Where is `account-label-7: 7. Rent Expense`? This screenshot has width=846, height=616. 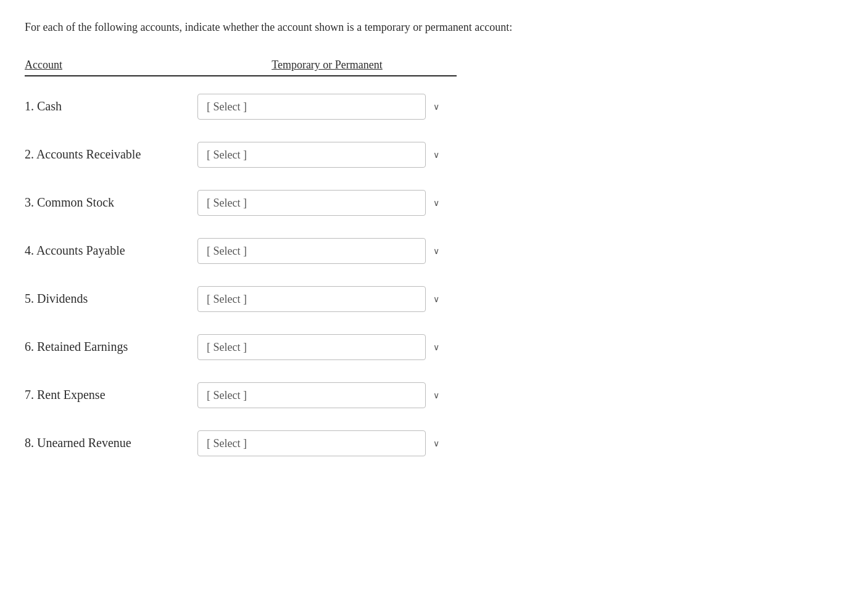 account-label-7: 7. Rent Expense is located at coordinates (111, 395).